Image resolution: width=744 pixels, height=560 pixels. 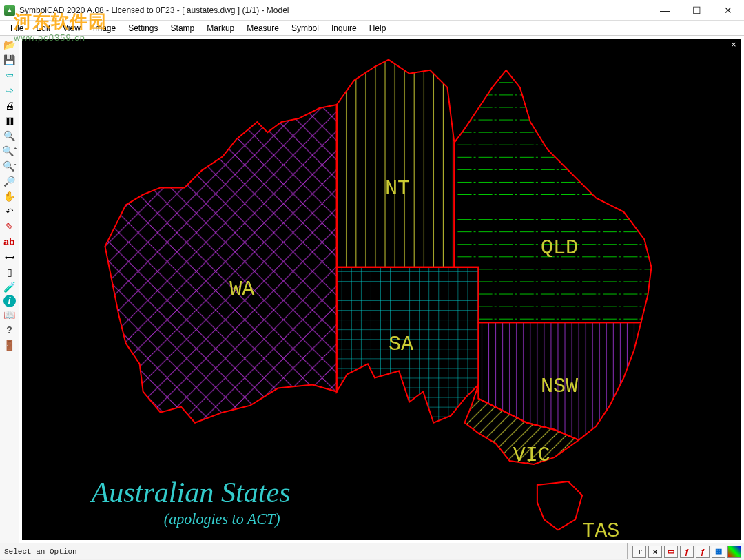 What do you see at coordinates (10, 257) in the screenshot?
I see `dimension-icon: ⟷` at bounding box center [10, 257].